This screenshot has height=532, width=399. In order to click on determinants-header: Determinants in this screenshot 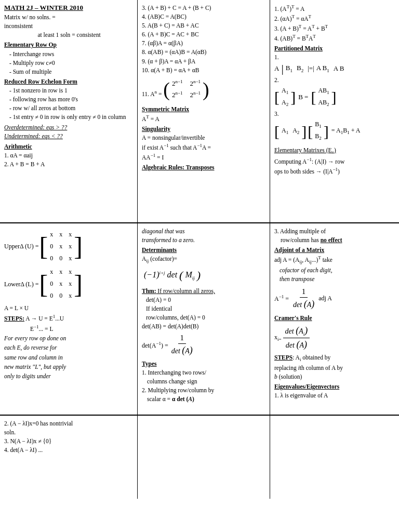, I will do `click(204, 250)`.